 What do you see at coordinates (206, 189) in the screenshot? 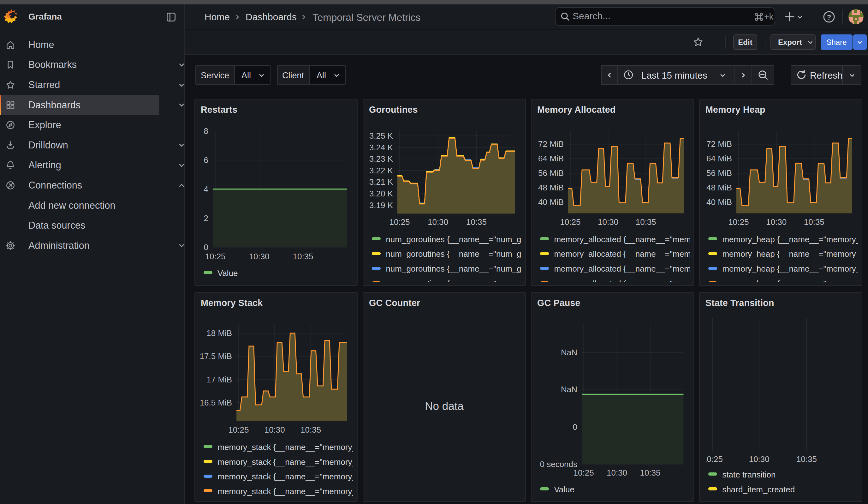
I see `svg-text: 4` at bounding box center [206, 189].